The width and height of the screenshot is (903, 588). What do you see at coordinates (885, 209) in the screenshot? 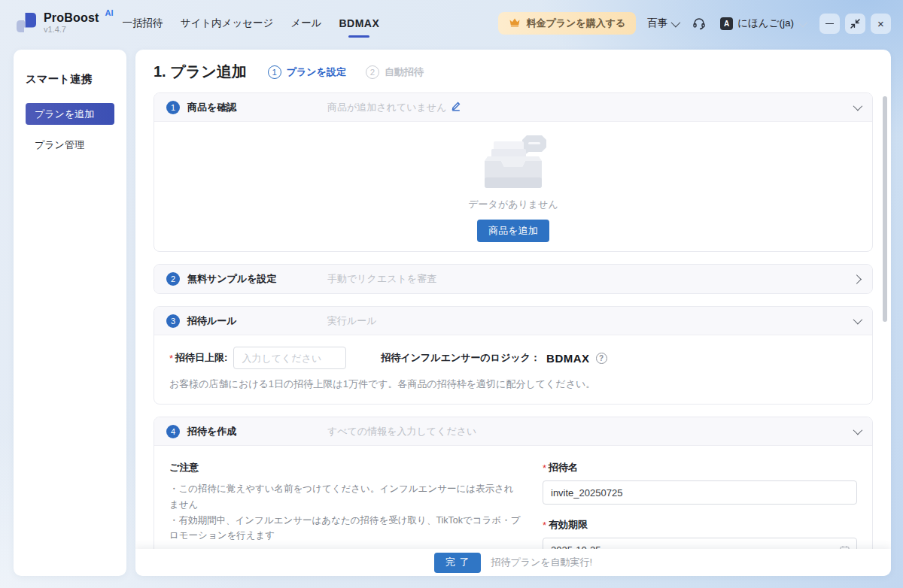
I see `scrollbar-thumb` at bounding box center [885, 209].